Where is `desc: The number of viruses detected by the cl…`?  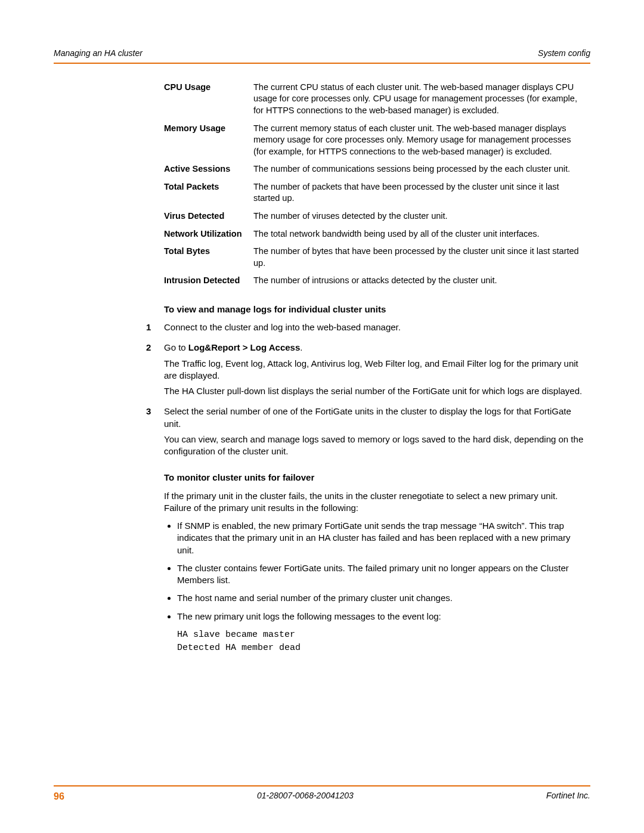
desc: The number of viruses detected by the cl… is located at coordinates (419, 219).